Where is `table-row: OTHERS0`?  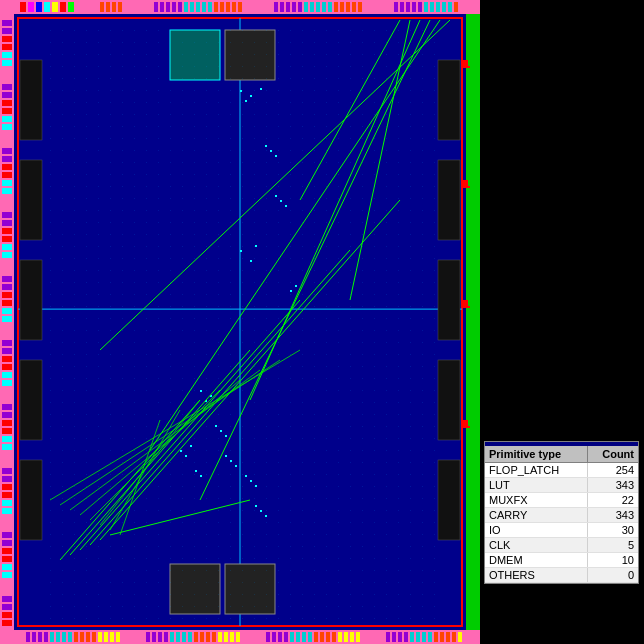
table-row: OTHERS0 is located at coordinates (562, 576).